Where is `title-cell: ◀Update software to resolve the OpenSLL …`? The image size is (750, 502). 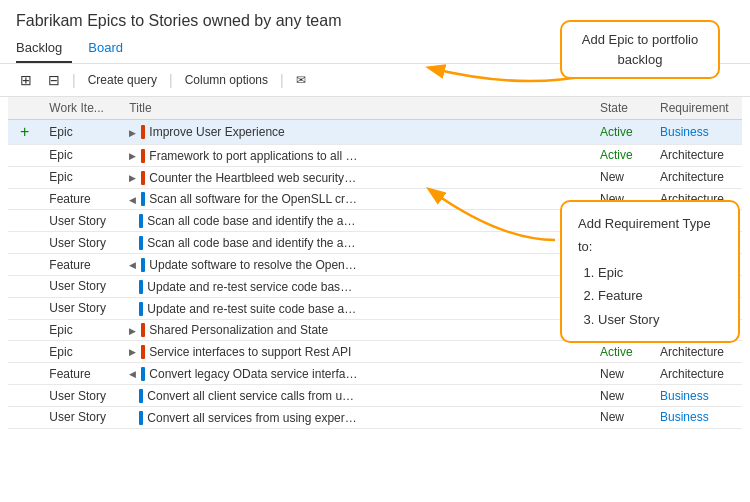
title-cell: ◀Update software to resolve the OpenSLL … is located at coordinates (356, 265).